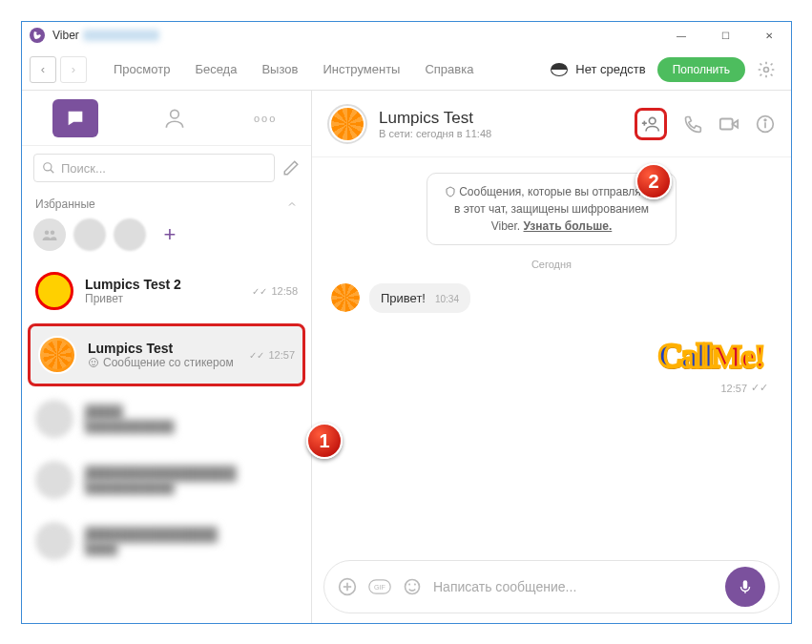 The height and width of the screenshot is (644, 812). What do you see at coordinates (450, 192) in the screenshot?
I see `shield-icon` at bounding box center [450, 192].